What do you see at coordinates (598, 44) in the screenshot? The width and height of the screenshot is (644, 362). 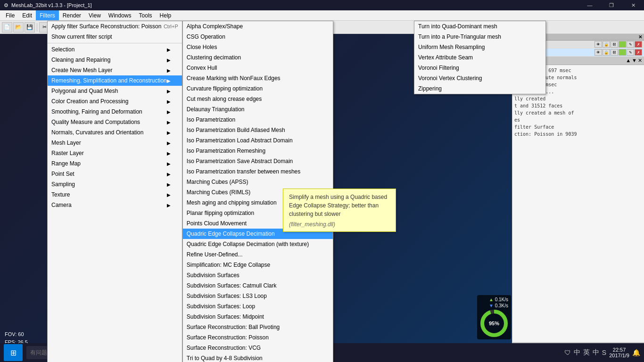 I see `layer-vis-1: 👁` at bounding box center [598, 44].